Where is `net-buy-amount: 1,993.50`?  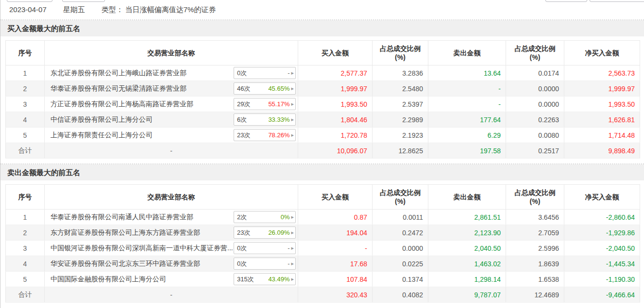 net-buy-amount: 1,993.50 is located at coordinates (602, 104).